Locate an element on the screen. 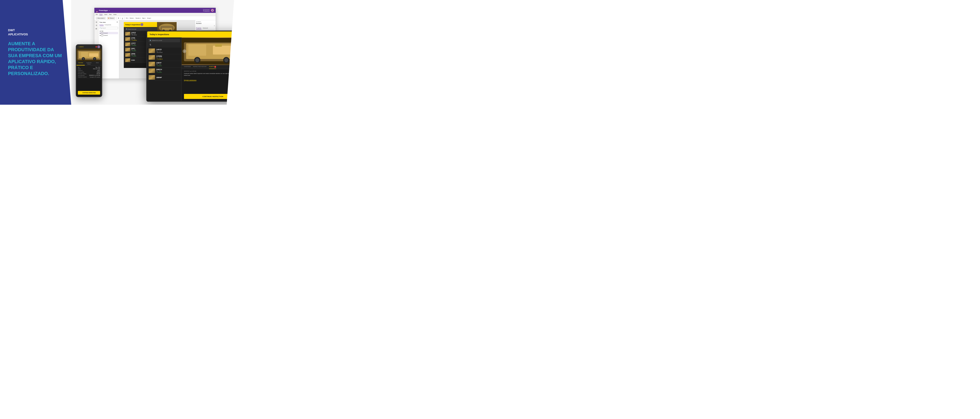  phone-field-truck-num: Truck number 549045 is located at coordinates (89, 72).